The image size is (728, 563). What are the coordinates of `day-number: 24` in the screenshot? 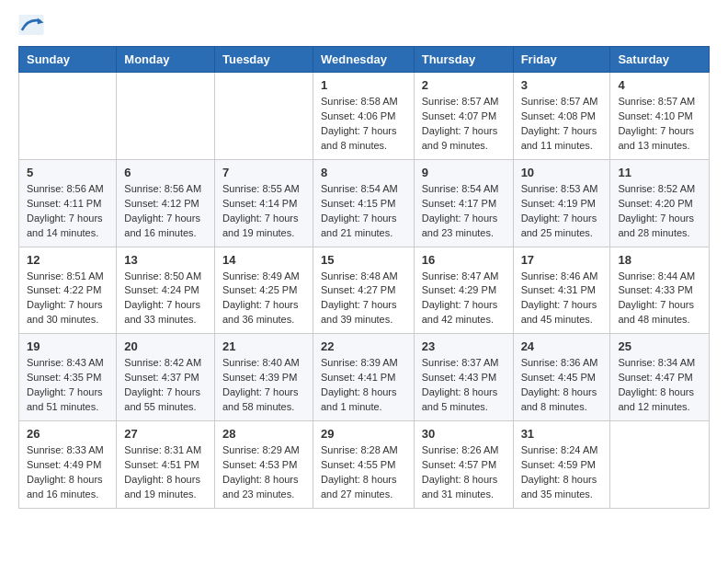 It's located at (563, 346).